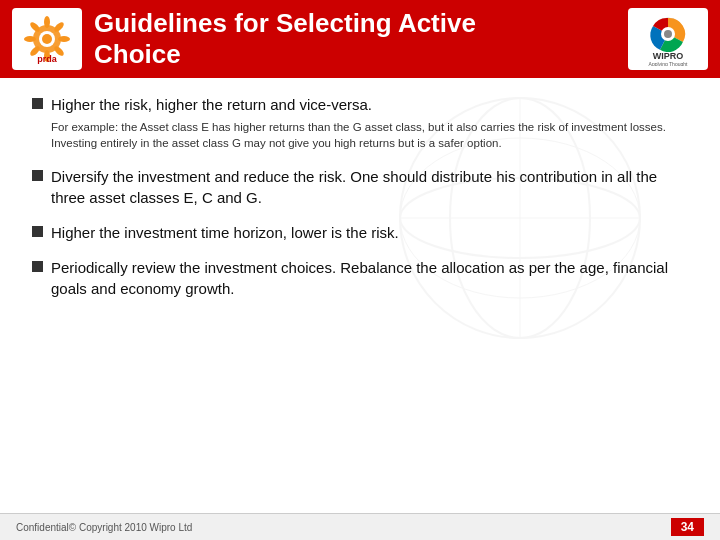  What do you see at coordinates (370, 187) in the screenshot?
I see `bullet-content-2: Diversify the investment and reduce the …` at bounding box center [370, 187].